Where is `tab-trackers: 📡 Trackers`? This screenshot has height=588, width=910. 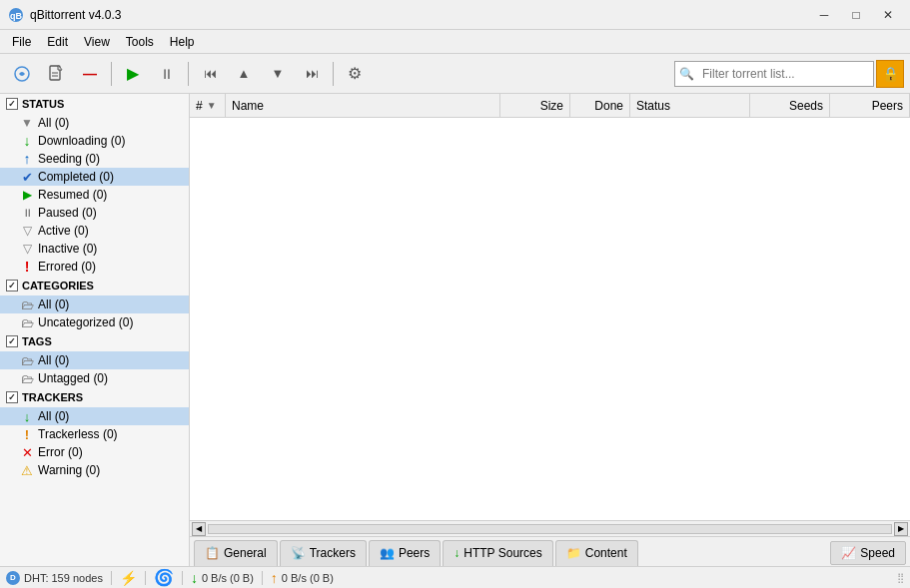
tab-trackers: 📡 Trackers is located at coordinates (324, 553).